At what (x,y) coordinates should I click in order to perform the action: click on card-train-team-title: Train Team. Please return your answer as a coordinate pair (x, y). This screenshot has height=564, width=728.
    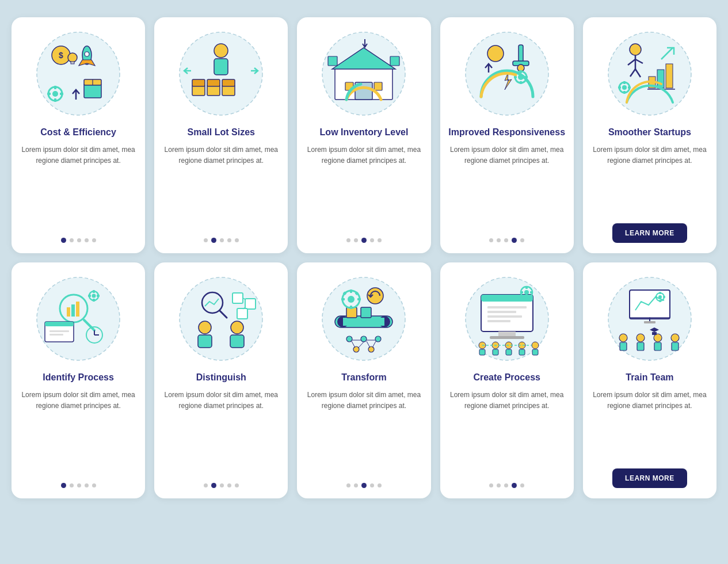
    Looking at the image, I should click on (649, 378).